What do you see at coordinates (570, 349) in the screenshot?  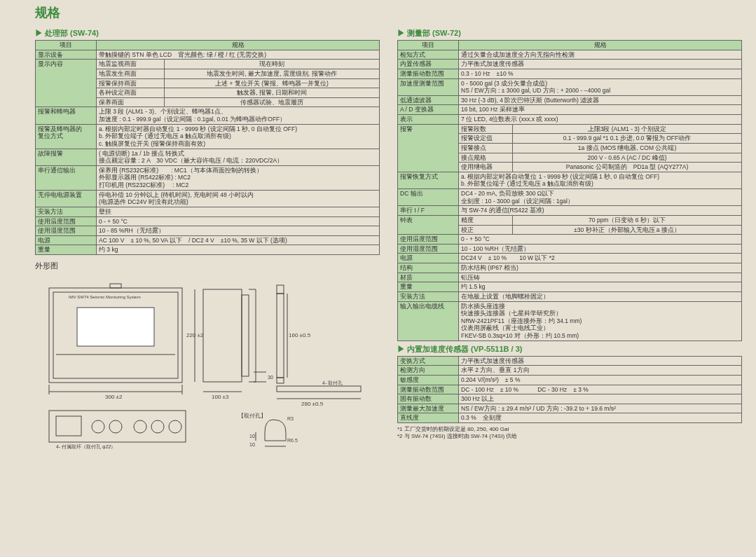 I see `right-section-b-title: 内置加速度传感器 (VP-5511B / 3)` at bounding box center [570, 349].